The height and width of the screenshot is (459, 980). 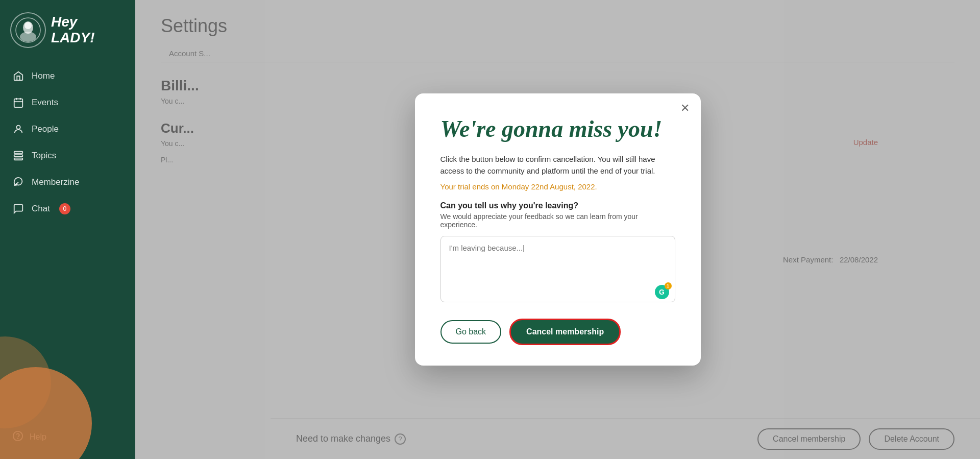 I want to click on sidebar-item-events: Events, so click(x=67, y=103).